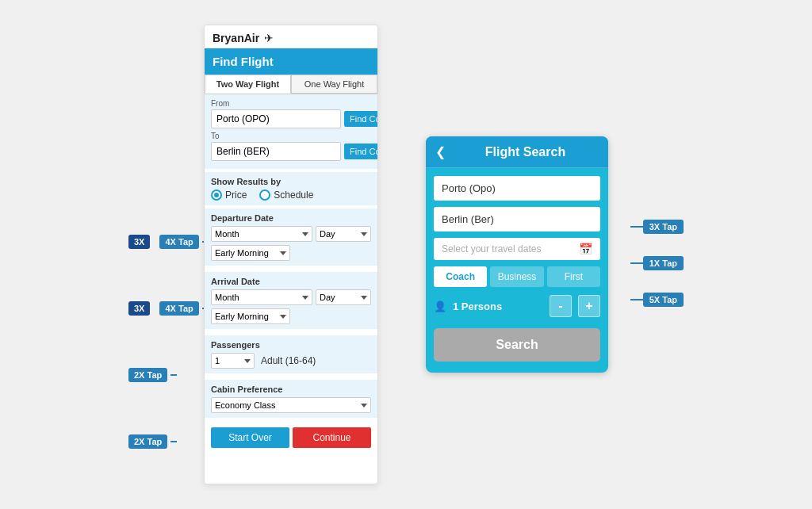 Image resolution: width=812 pixels, height=509 pixels. What do you see at coordinates (657, 227) in the screenshot?
I see `date-annotation-right: 3X Tap` at bounding box center [657, 227].